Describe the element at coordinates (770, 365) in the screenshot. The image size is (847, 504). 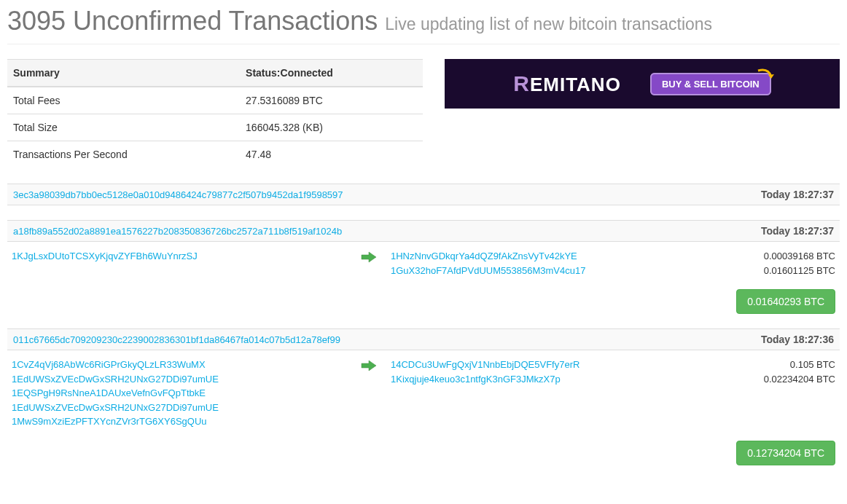
I see `output-amount: 0.105 BTC` at that location.